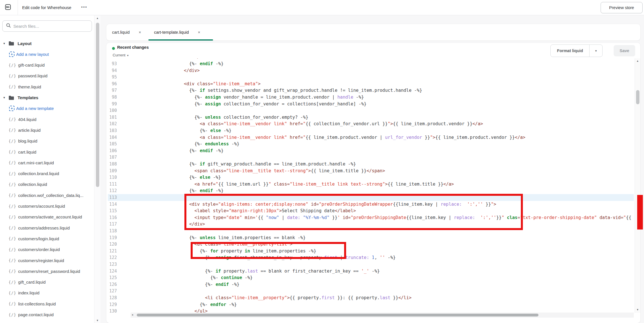 The height and width of the screenshot is (323, 644). What do you see at coordinates (238, 211) in the screenshot?
I see `code-line-115: <label style="margin-right:10px">Select …` at bounding box center [238, 211].